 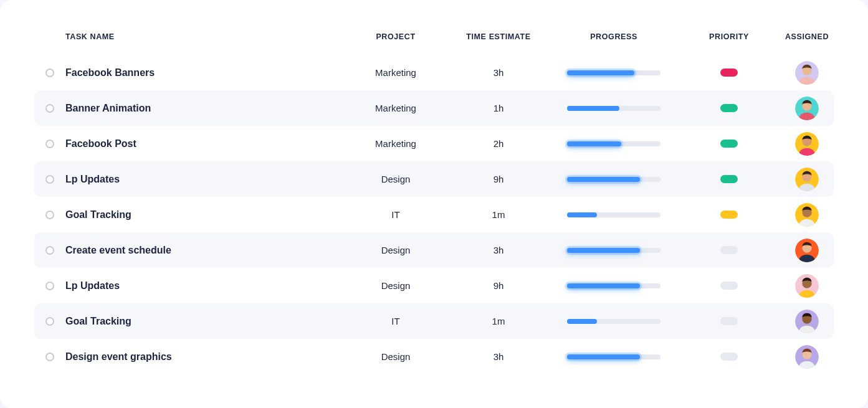 I want to click on col-priority: PRIORITY, so click(x=729, y=37).